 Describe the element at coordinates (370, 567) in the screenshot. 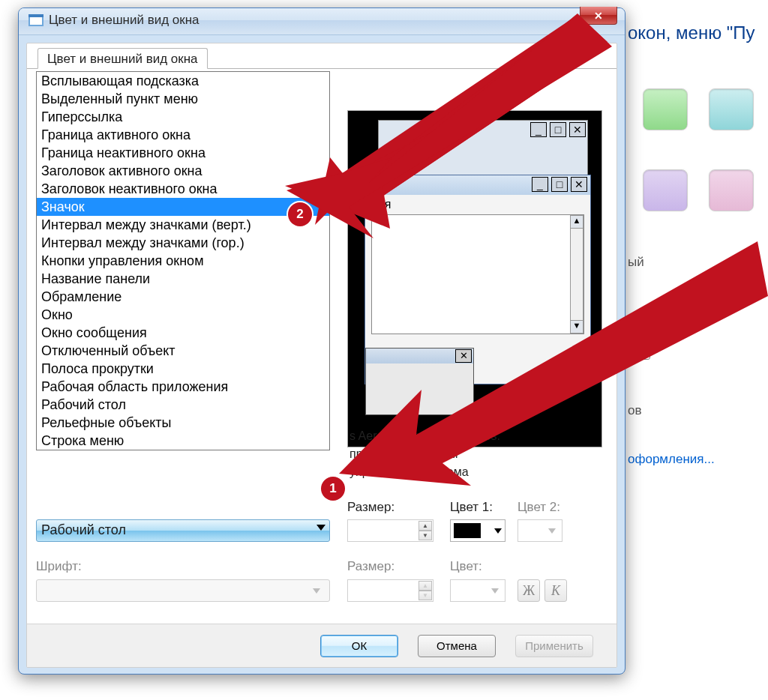

I see `font-size-label: Размер:` at that location.